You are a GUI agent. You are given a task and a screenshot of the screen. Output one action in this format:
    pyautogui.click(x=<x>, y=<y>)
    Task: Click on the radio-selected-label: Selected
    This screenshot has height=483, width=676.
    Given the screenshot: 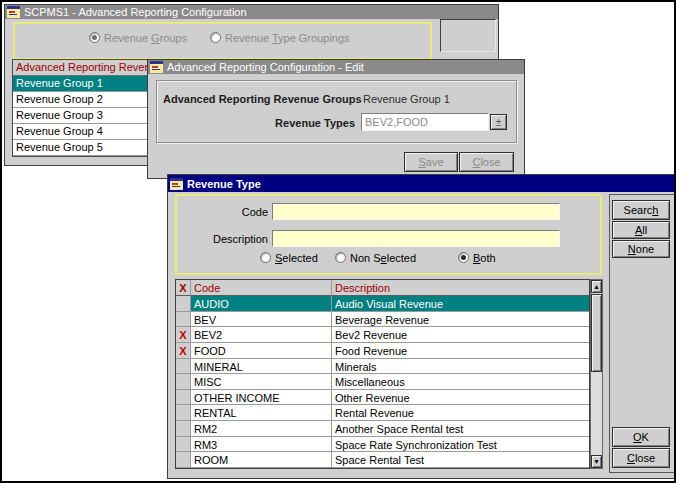 What is the action you would take?
    pyautogui.click(x=296, y=258)
    